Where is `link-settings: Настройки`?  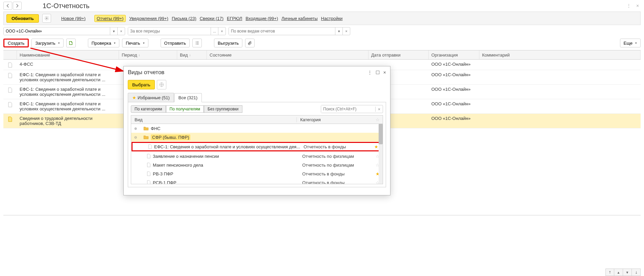 link-settings: Настройки is located at coordinates (332, 18).